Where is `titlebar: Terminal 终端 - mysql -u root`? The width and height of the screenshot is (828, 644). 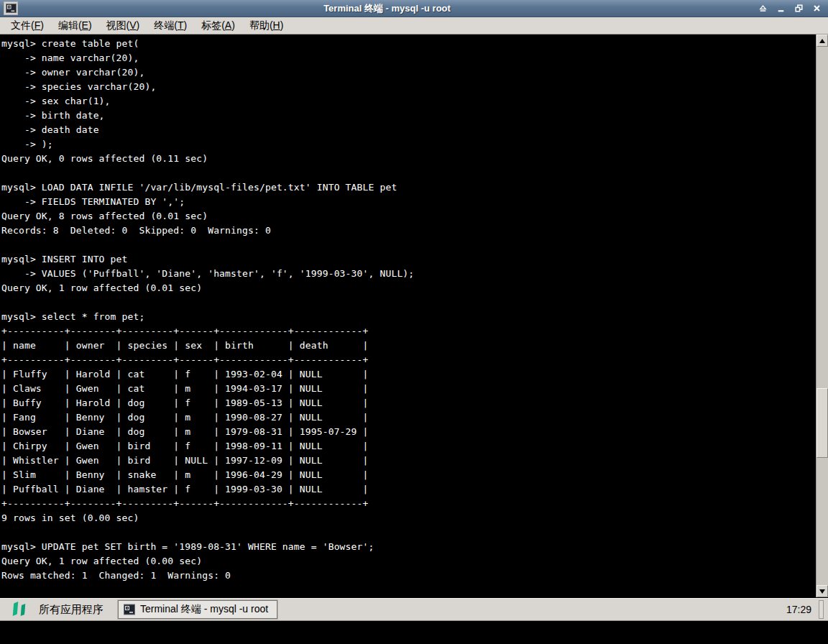
titlebar: Terminal 终端 - mysql -u root is located at coordinates (414, 9).